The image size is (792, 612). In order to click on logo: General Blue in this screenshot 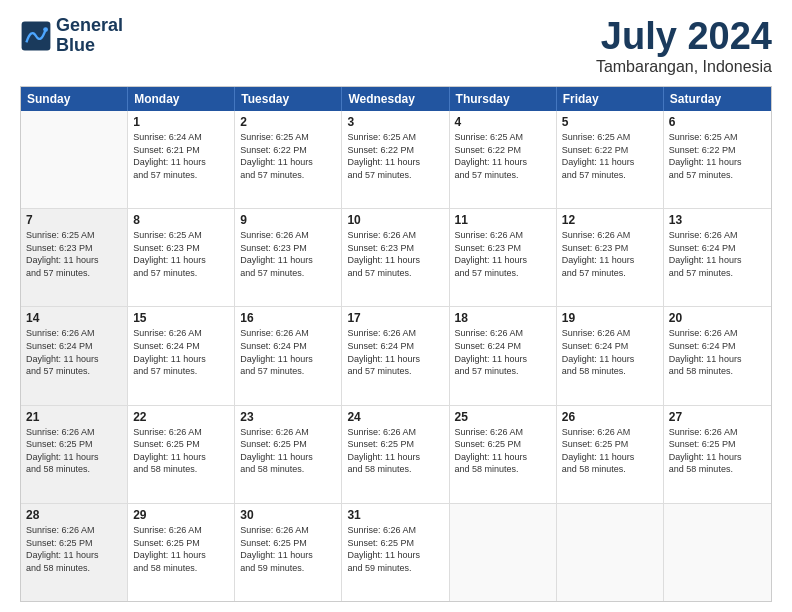, I will do `click(72, 36)`.